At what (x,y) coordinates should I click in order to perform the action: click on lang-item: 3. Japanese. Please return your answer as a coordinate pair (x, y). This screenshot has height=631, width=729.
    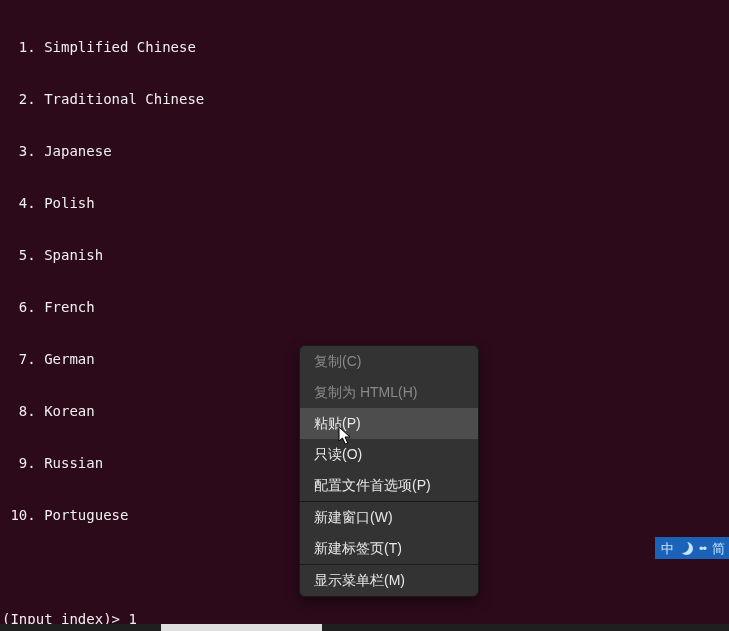
    Looking at the image, I should click on (364, 151).